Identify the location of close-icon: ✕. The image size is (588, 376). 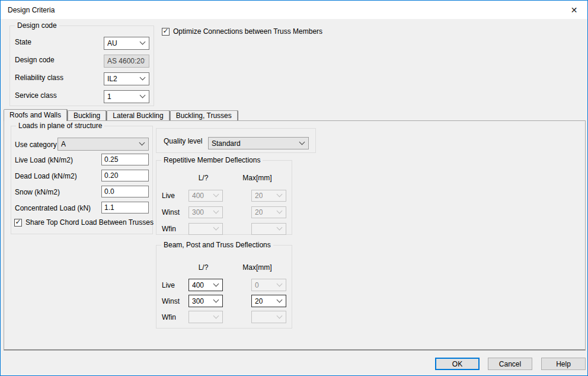
(574, 10).